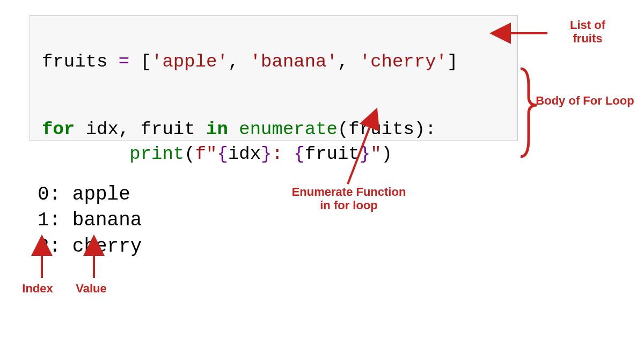 This screenshot has width=644, height=338. What do you see at coordinates (274, 84) in the screenshot?
I see `blank-line` at bounding box center [274, 84].